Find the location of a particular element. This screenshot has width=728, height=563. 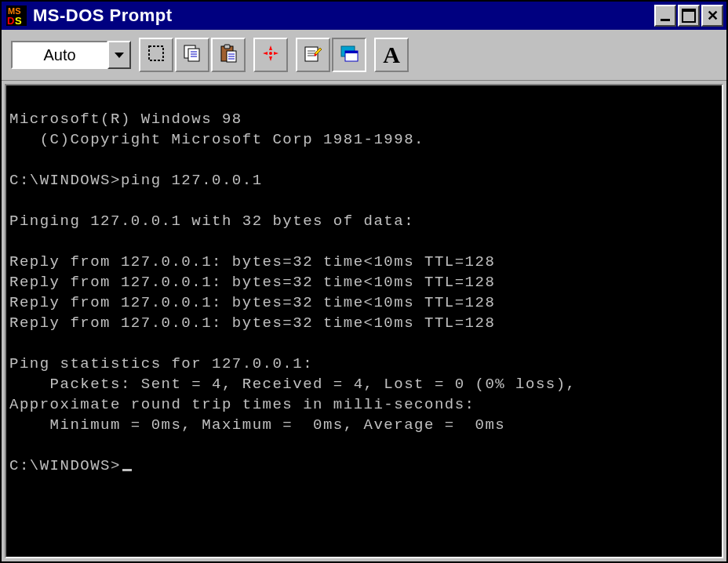

terminal-line: Microsoft(R) Windows 98 is located at coordinates (364, 119).